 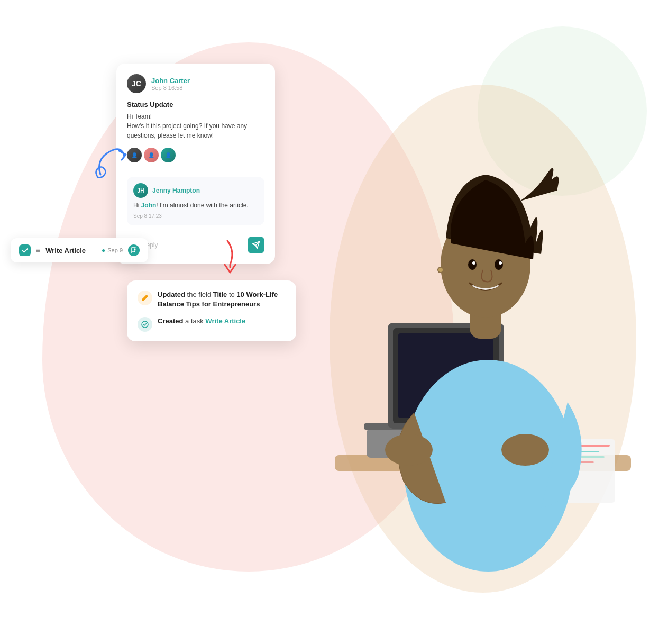 What do you see at coordinates (225, 321) in the screenshot?
I see `activity-link: Write Article` at bounding box center [225, 321].